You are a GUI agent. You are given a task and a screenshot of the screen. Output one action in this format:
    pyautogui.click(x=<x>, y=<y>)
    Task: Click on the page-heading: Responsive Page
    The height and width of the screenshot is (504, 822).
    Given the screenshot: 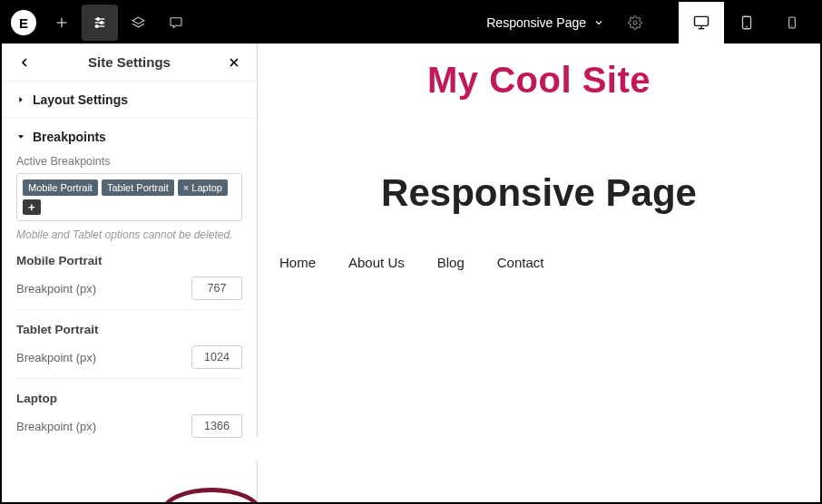 What is the action you would take?
    pyautogui.click(x=539, y=193)
    